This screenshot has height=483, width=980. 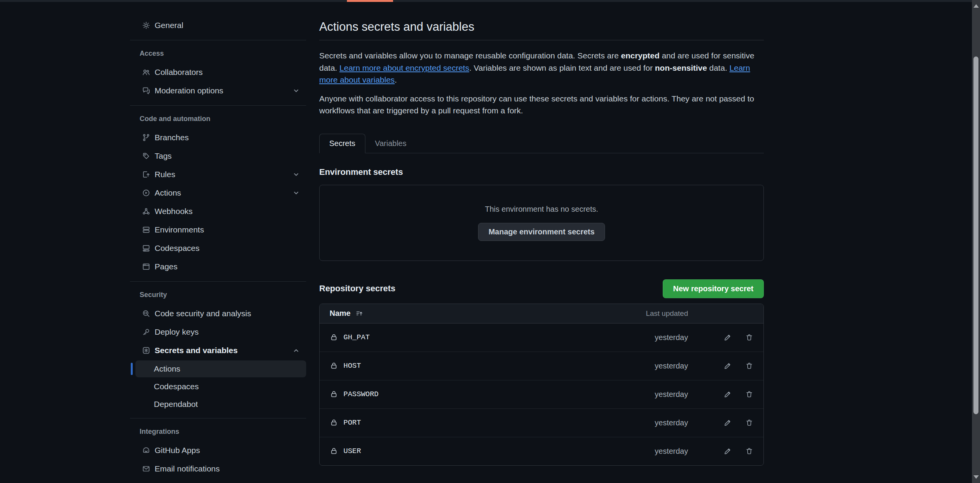 What do you see at coordinates (221, 469) in the screenshot?
I see `sidebar-item-email-notifications: Email notifications` at bounding box center [221, 469].